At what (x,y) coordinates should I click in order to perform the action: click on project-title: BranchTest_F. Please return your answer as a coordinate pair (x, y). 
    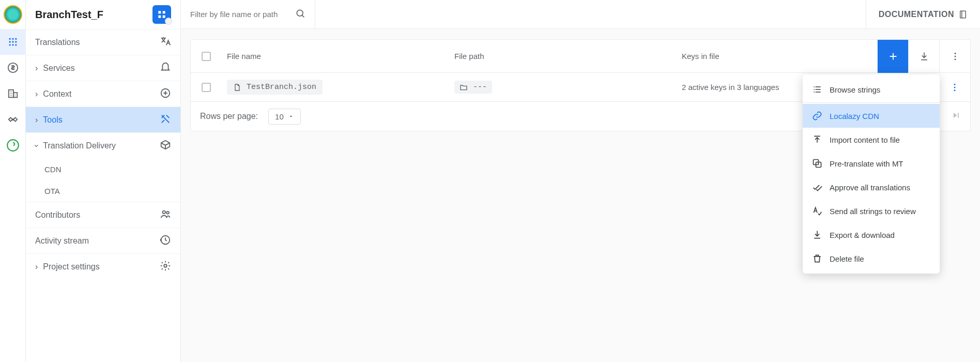
    Looking at the image, I should click on (69, 14).